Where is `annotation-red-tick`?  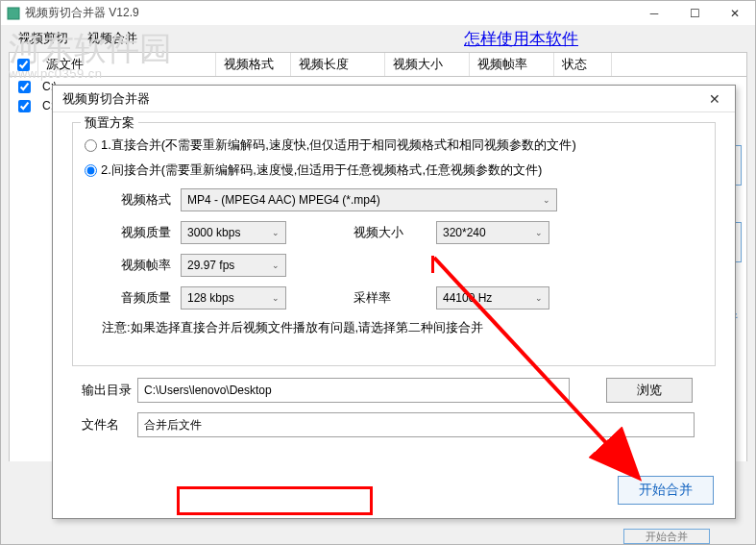
annotation-red-tick is located at coordinates (432, 264).